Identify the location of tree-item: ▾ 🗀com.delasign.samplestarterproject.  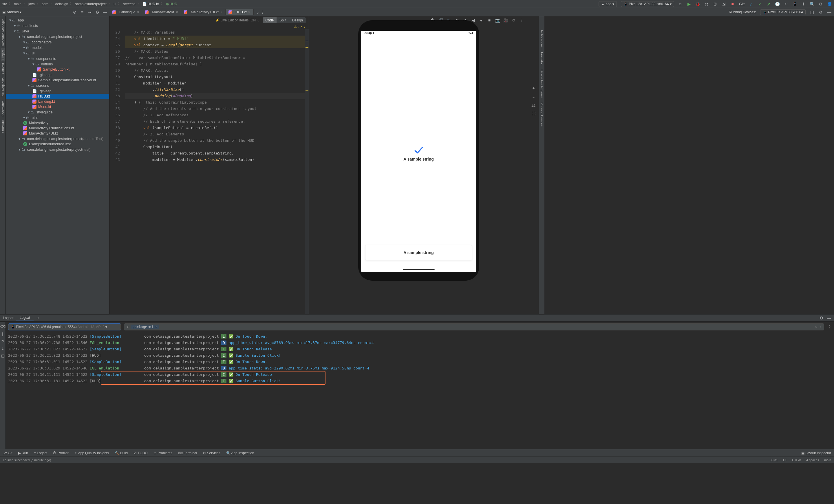
(58, 37).